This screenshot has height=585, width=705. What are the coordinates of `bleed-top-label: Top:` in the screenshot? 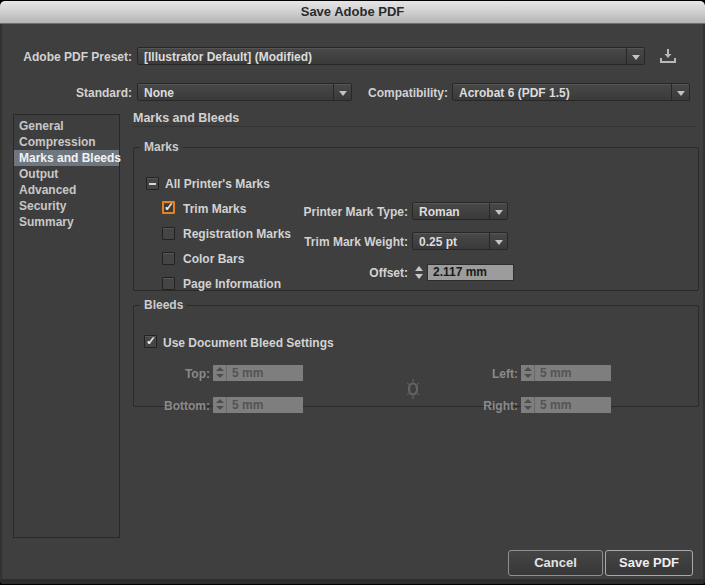 It's located at (172, 374).